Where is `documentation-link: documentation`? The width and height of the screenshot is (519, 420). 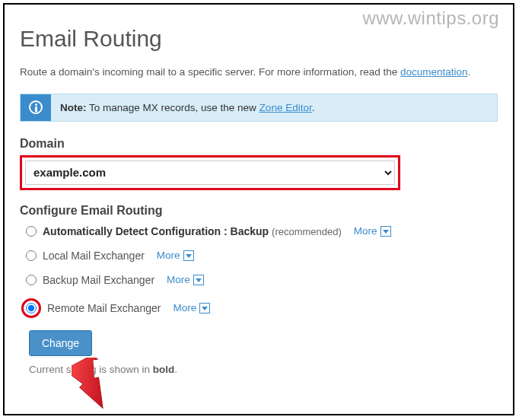 documentation-link: documentation is located at coordinates (434, 72).